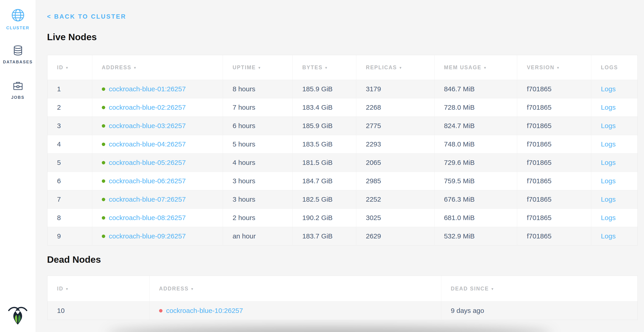 The width and height of the screenshot is (644, 332). I want to click on column-header-label: MEM USAGE, so click(463, 67).